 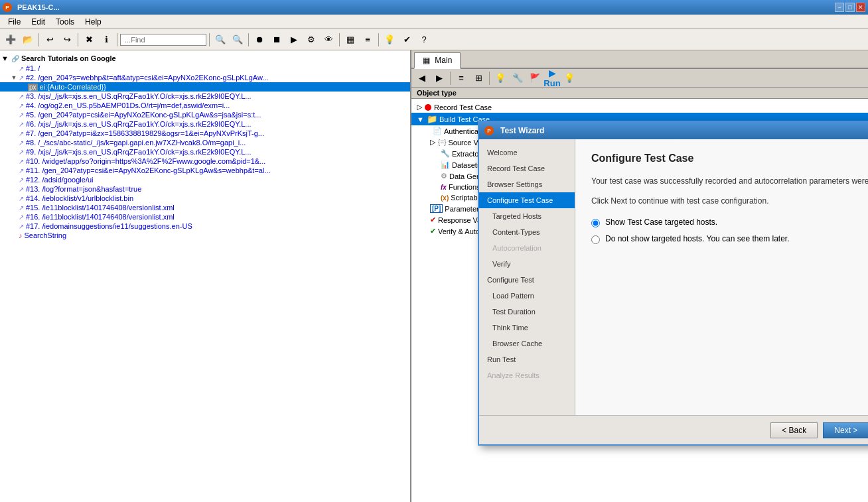 I want to click on tree-item-2: ▼ ↗ #2. /gen_204?s=webhp&t=aft&atyp=csi&…, so click(x=205, y=78).